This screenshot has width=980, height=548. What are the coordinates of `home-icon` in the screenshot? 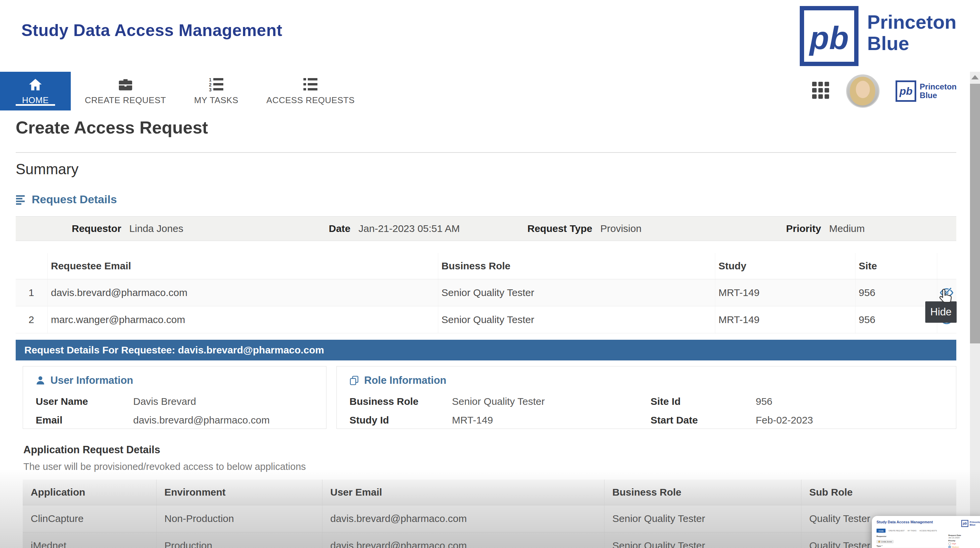 It's located at (35, 85).